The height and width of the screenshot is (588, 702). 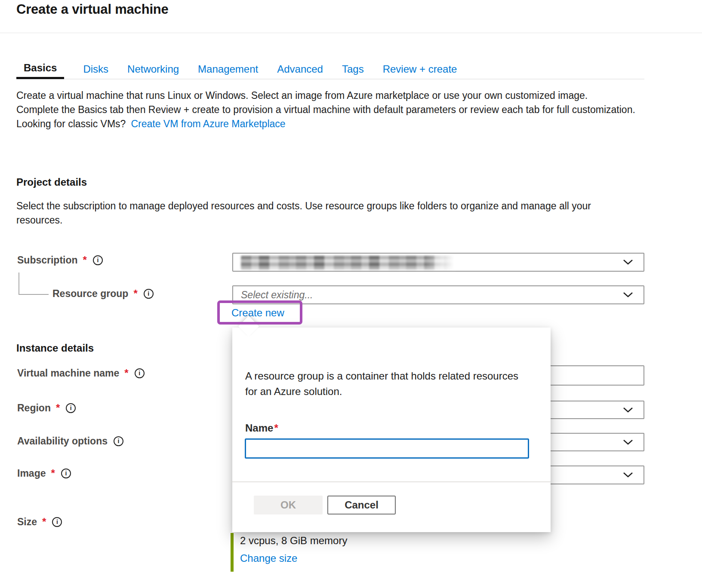 I want to click on classic-vms-text: Looking for classic VMs?, so click(x=71, y=124).